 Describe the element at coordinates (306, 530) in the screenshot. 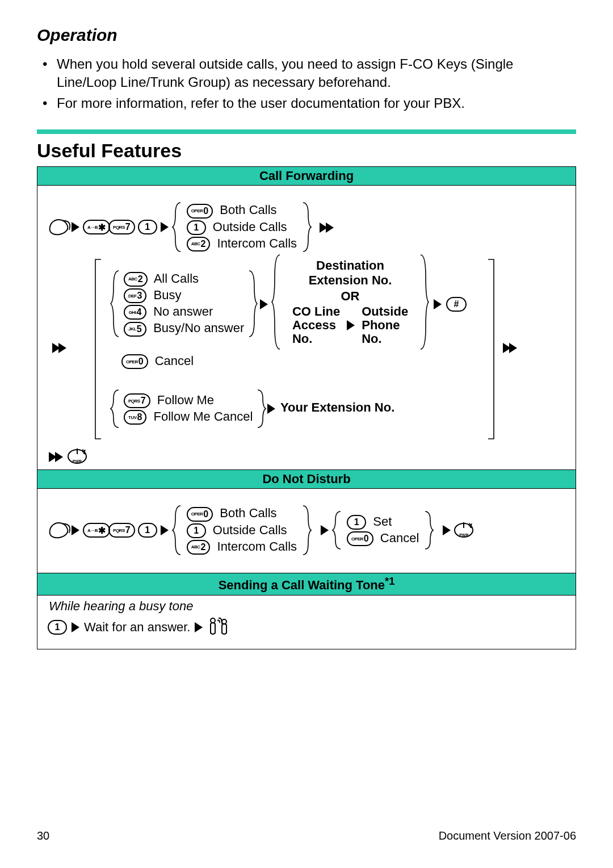

I see `dnd-row: A↔B✱ PQRS7 1 OPER0 Both Calls 1 Outside …` at that location.